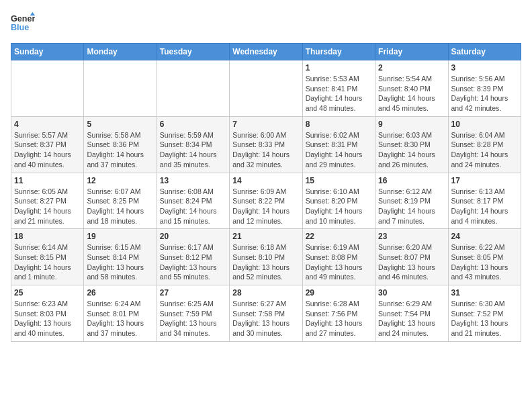 Image resolution: width=532 pixels, height=411 pixels. Describe the element at coordinates (266, 314) in the screenshot. I see `calendar-week-row: 25Sunrise: 6:23 AM Sunset: 8:03 PM Dayli…` at that location.